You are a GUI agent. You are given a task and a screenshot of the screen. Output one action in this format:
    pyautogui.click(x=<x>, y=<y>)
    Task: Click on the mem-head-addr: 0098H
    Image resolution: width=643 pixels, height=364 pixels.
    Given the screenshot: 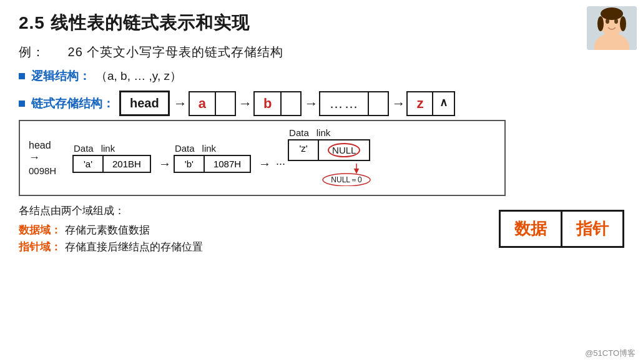 What is the action you would take?
    pyautogui.click(x=42, y=171)
    